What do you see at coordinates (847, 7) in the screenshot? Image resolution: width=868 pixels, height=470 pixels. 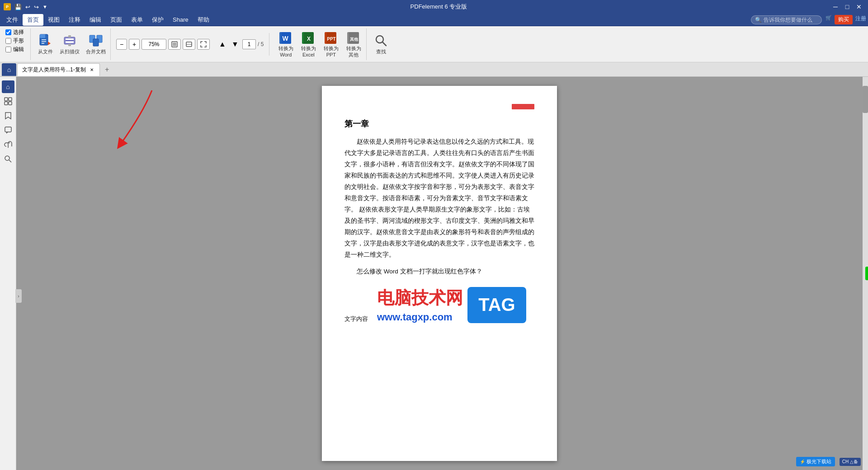 I see `window-controls: ─ □ ✕` at bounding box center [847, 7].